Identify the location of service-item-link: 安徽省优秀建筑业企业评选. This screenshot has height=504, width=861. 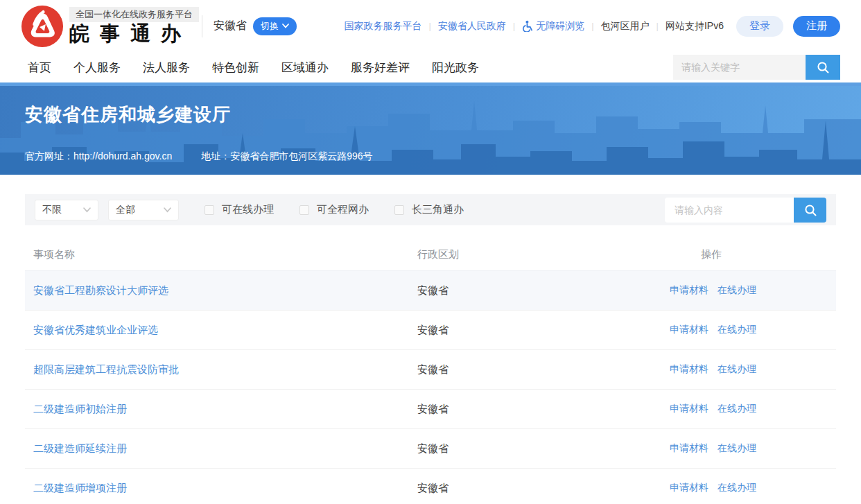
(96, 330).